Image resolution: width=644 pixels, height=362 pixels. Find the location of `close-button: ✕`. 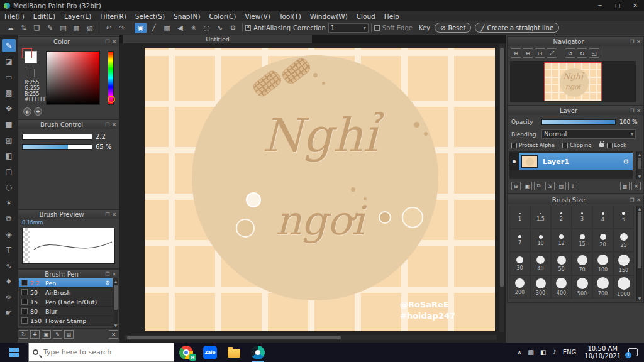

close-button: ✕ is located at coordinates (635, 6).